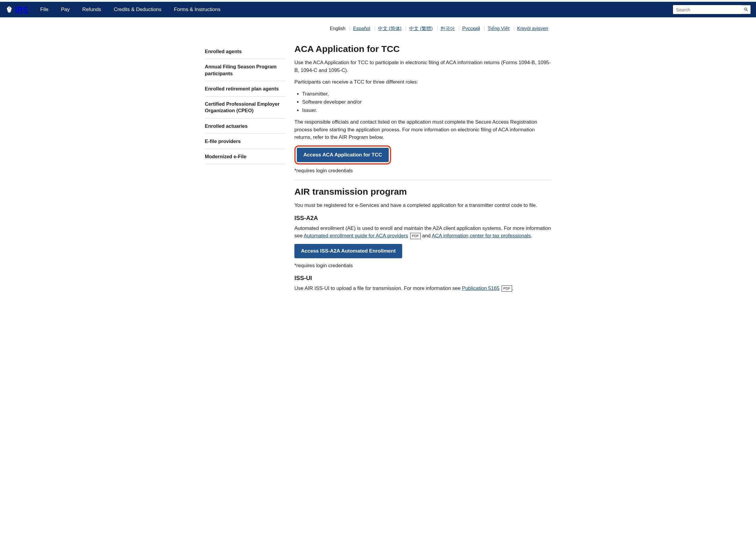  What do you see at coordinates (343, 155) in the screenshot?
I see `access-aca-button: Access ACA Application for TCC` at bounding box center [343, 155].